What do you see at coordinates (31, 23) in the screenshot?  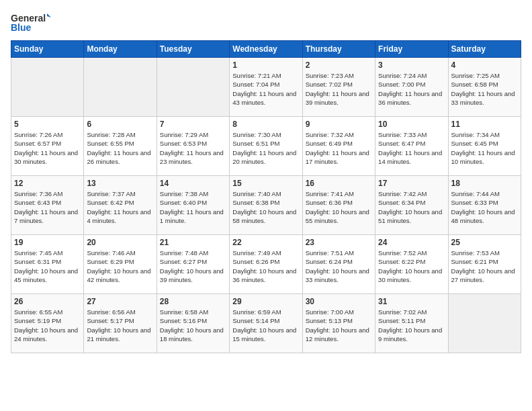 I see `logo-svg: GeneralBlue` at bounding box center [31, 23].